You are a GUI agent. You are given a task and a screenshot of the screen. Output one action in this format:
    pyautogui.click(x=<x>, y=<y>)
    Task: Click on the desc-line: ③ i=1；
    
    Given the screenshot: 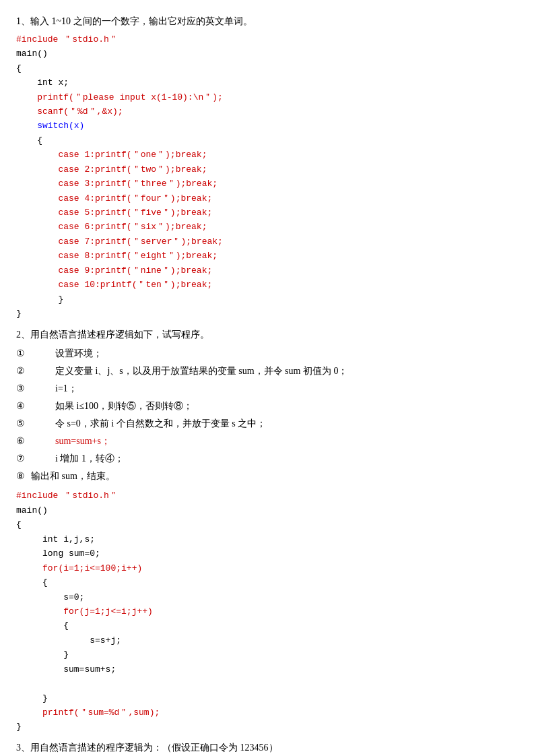 What is the action you would take?
    pyautogui.click(x=267, y=389)
    